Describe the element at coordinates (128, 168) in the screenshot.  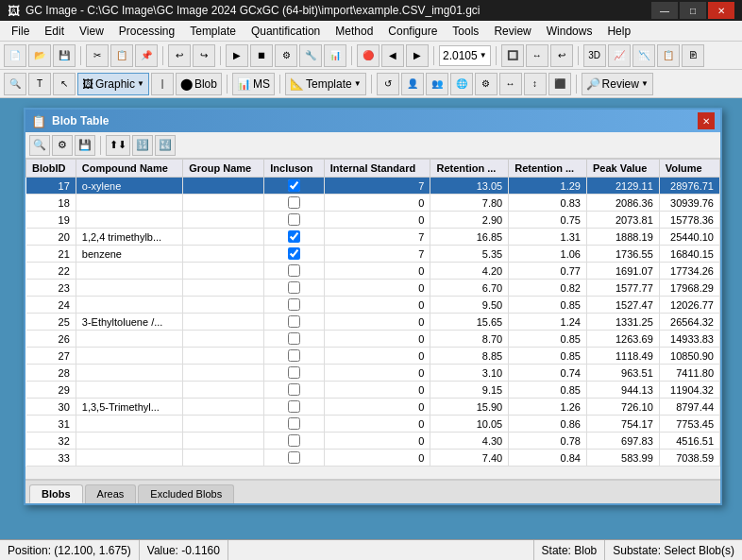
I see `col-compound: Compound Name` at that location.